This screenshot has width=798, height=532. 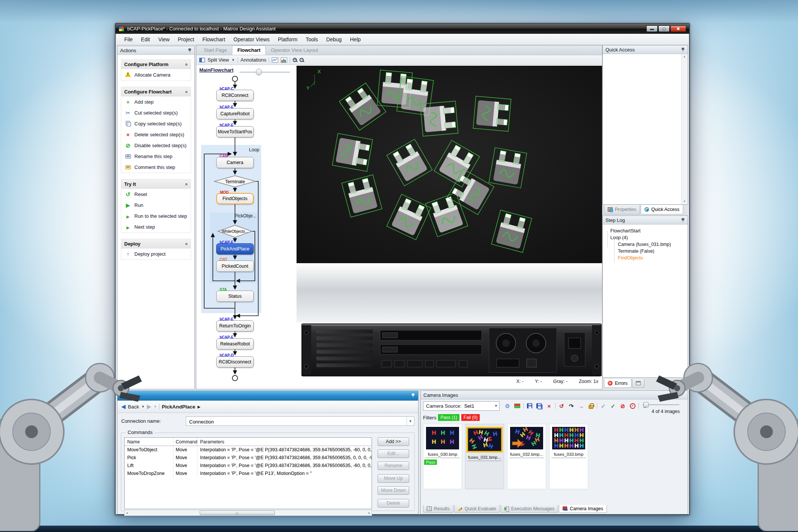 What do you see at coordinates (156, 75) in the screenshot?
I see `action-item-allocate-camera: Allocate Camera` at bounding box center [156, 75].